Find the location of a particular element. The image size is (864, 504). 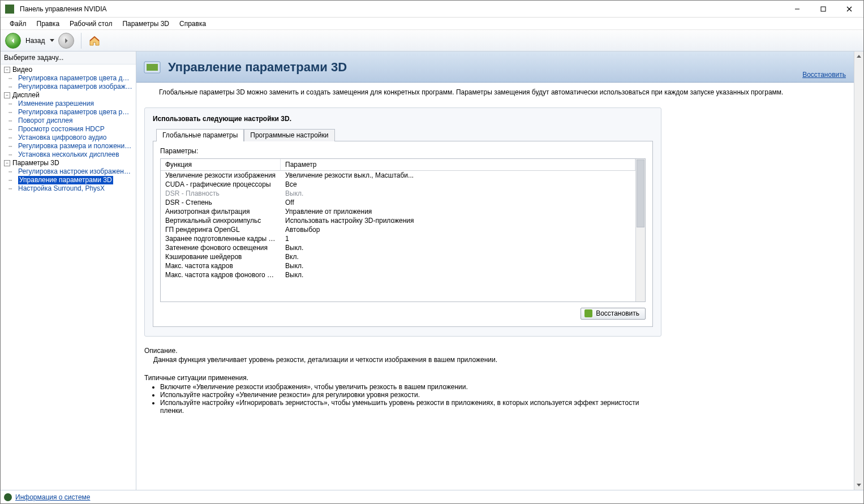

task-tree: − Видео ⋯Регулировка параметров цвета дл… is located at coordinates (68, 277).